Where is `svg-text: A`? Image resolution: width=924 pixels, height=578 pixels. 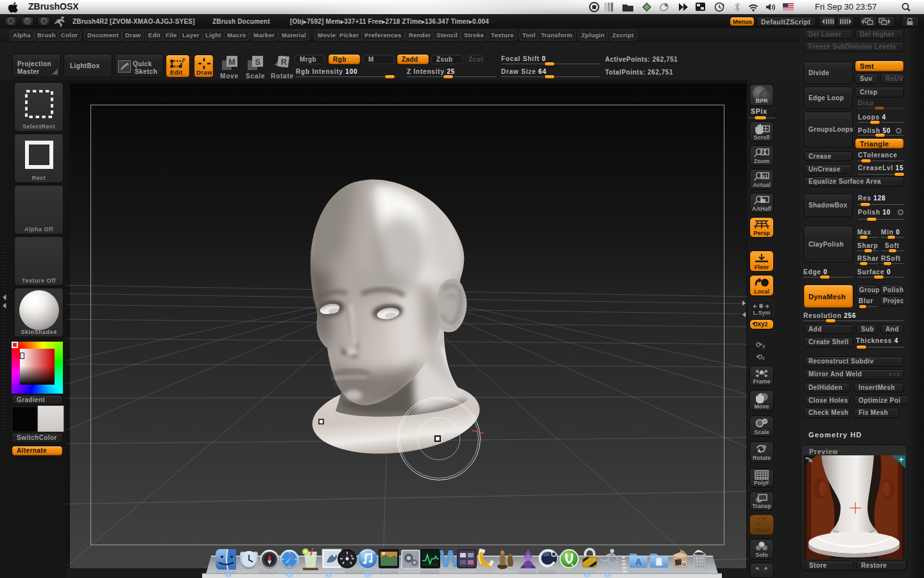 svg-text: A is located at coordinates (638, 562).